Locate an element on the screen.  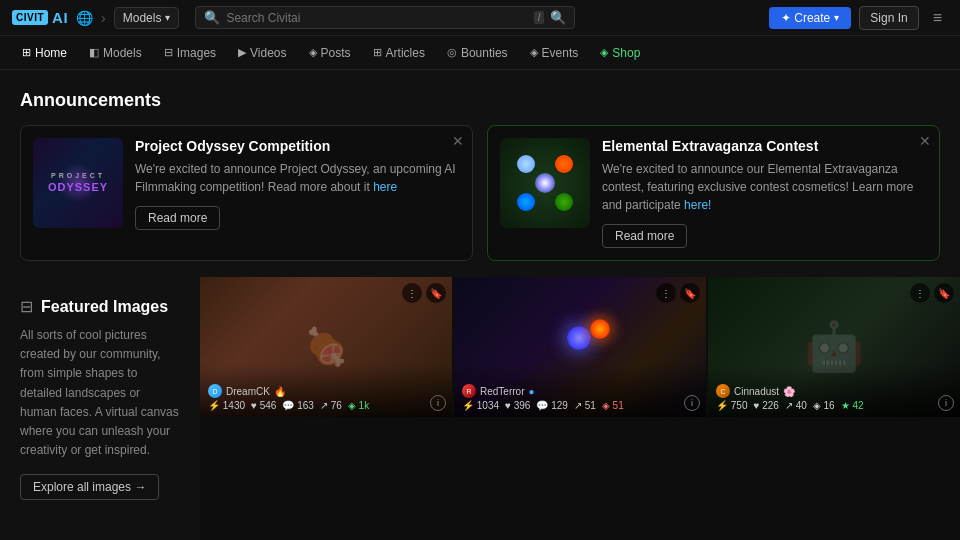
featured-description: All sorts of cool pictures created by ou… is located at coordinates (100, 393).